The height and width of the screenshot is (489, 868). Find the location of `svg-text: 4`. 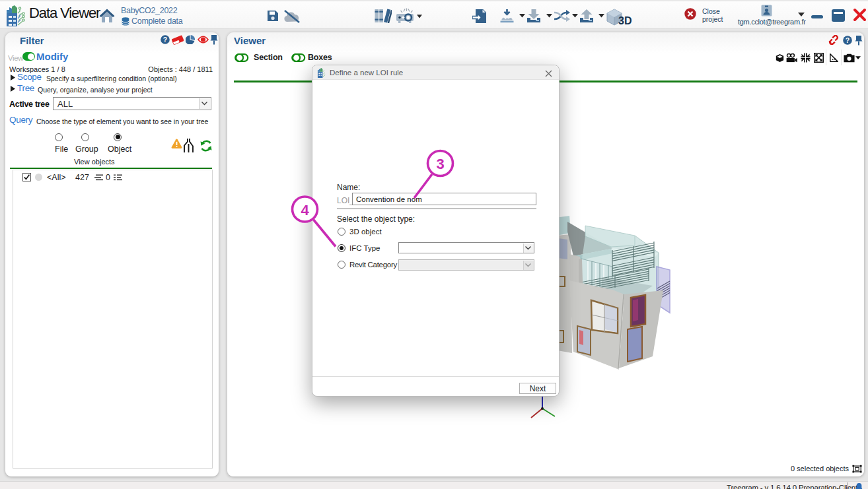

svg-text: 4 is located at coordinates (305, 210).